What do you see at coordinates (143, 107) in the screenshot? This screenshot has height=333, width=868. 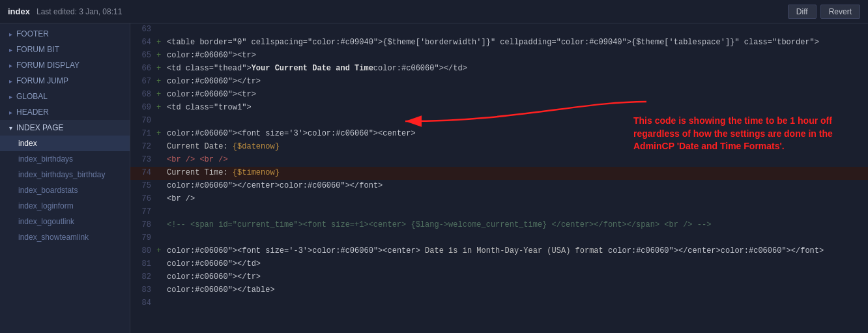 I see `line-number: 69` at bounding box center [143, 107].